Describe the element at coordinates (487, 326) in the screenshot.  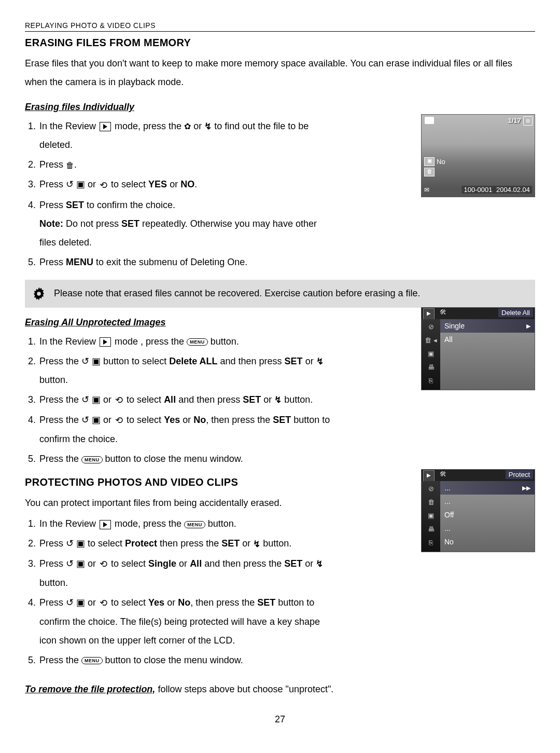
I see `menu-item-single: Single▶` at that location.